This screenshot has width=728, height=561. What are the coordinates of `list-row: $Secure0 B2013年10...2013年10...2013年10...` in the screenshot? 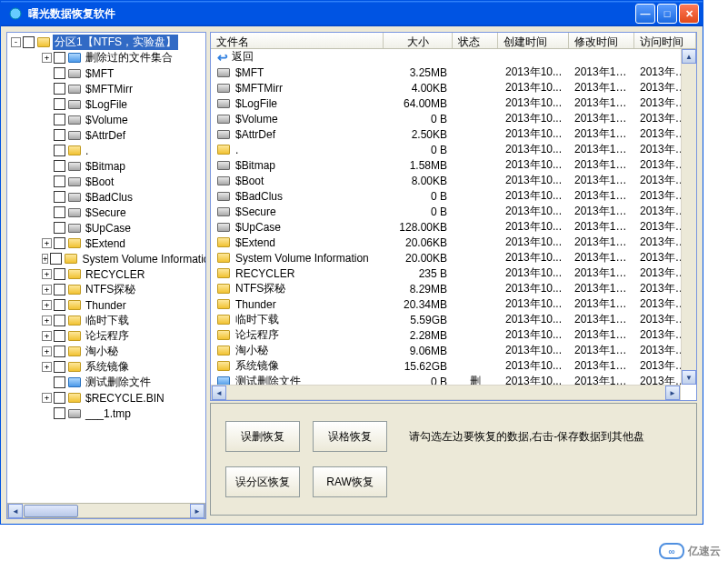 It's located at (454, 211).